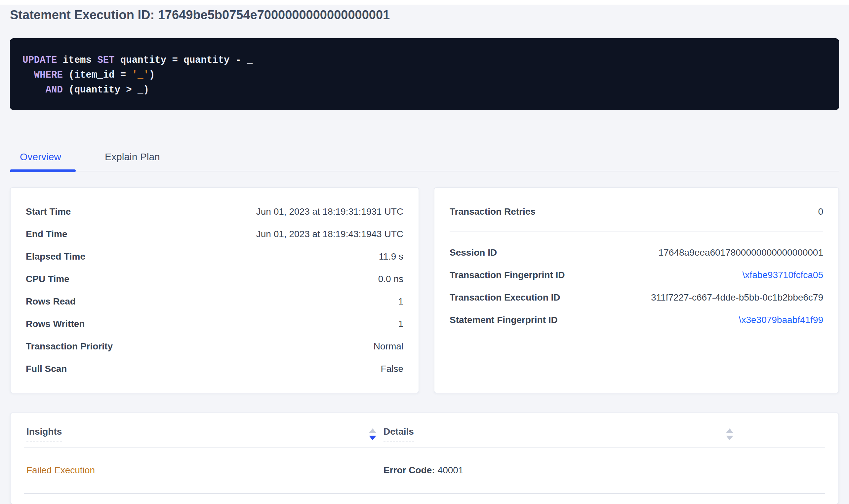 Image resolution: width=849 pixels, height=504 pixels. I want to click on column-header-insights: Insights, so click(203, 434).